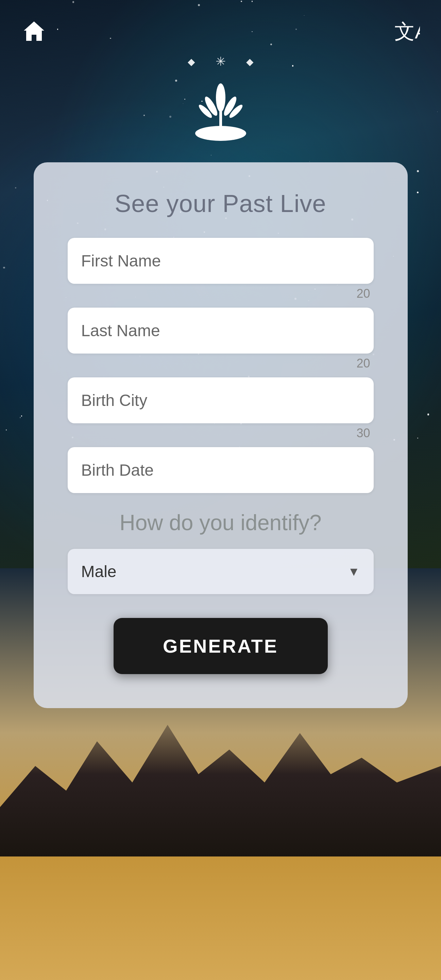 Image resolution: width=441 pixels, height=980 pixels. What do you see at coordinates (220, 62) in the screenshot?
I see `sparkle-center: ✳` at bounding box center [220, 62].